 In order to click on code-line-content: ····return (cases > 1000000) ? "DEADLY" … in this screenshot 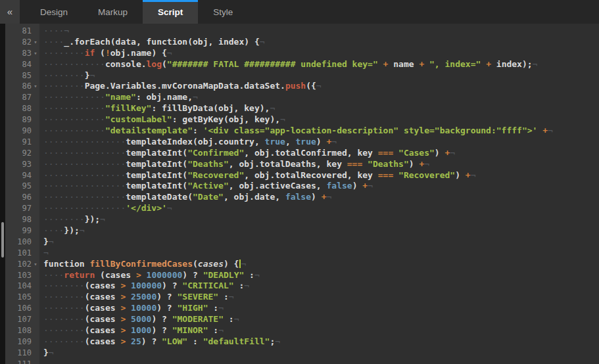, I will do `click(150, 276)`.